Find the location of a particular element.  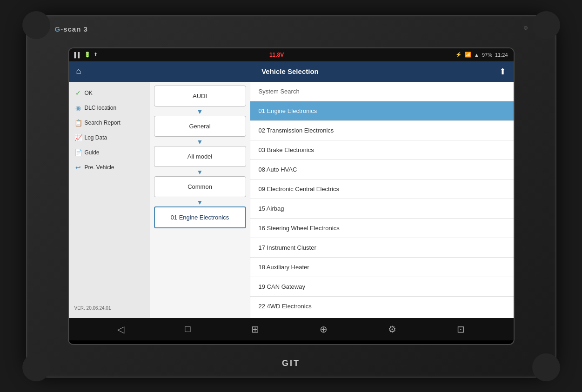

list-item-22: 22 4WD Electronics is located at coordinates (382, 306).